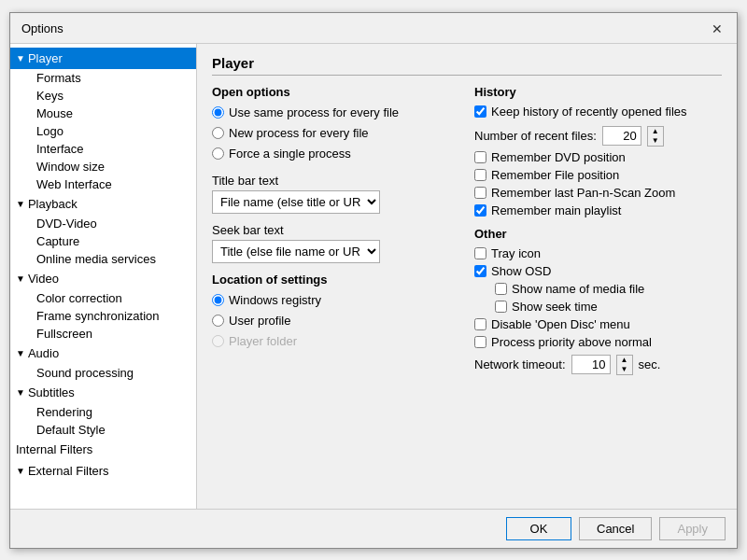 The width and height of the screenshot is (747, 560). What do you see at coordinates (598, 271) in the screenshot?
I see `checkbox-show-osd: Show OSD` at bounding box center [598, 271].